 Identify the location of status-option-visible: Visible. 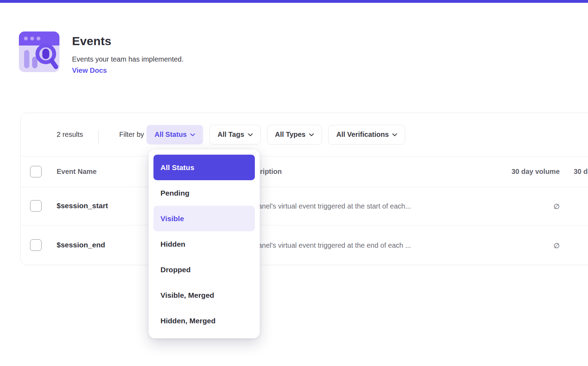
(204, 218).